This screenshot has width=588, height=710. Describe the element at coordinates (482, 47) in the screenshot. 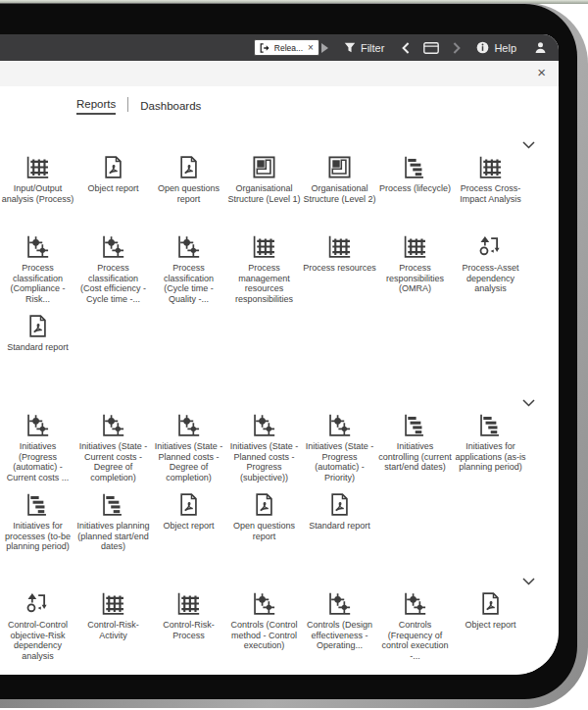

I see `info-icon` at that location.